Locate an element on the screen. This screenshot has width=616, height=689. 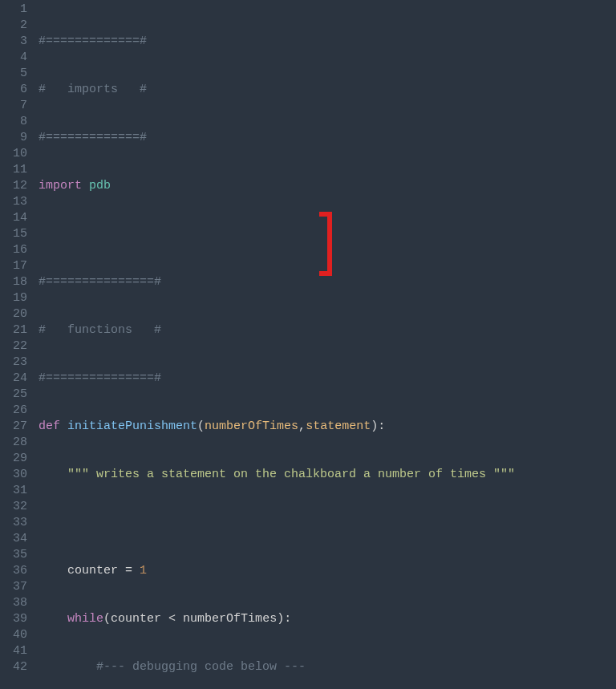
line-number: 13 is located at coordinates (14, 202).